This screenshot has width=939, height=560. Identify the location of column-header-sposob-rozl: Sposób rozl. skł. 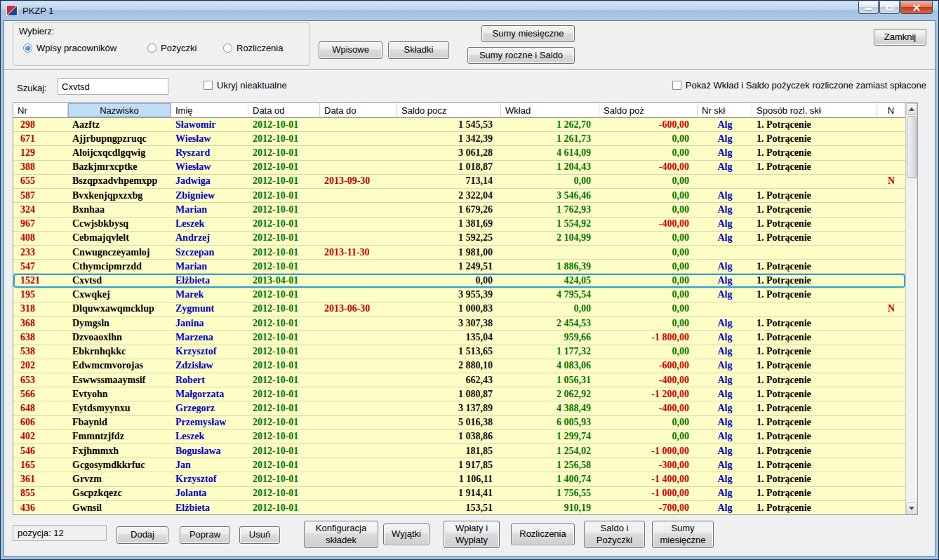
(815, 110).